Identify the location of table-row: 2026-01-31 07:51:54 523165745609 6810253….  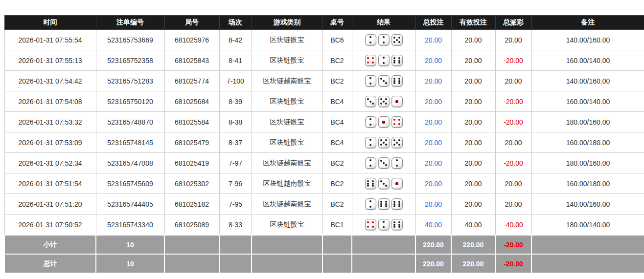
(324, 184).